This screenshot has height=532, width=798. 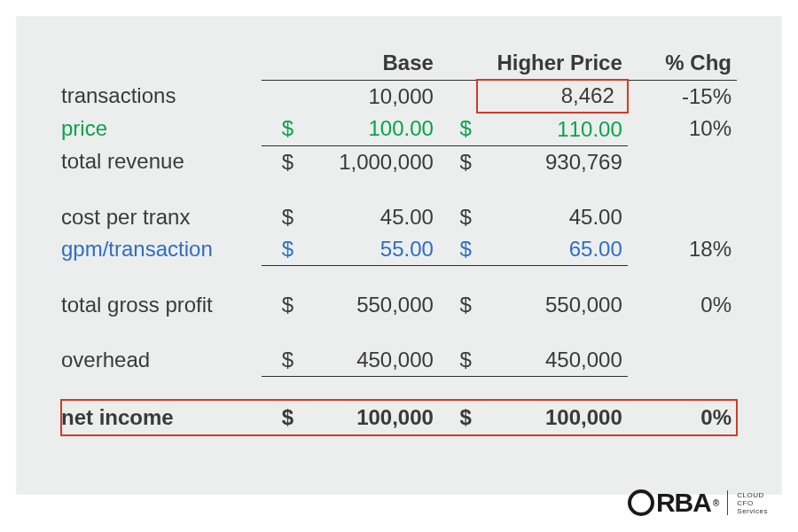 What do you see at coordinates (399, 161) in the screenshot?
I see `row-total-revenue: total revenue $ 1,000,000 $ 930,769` at bounding box center [399, 161].